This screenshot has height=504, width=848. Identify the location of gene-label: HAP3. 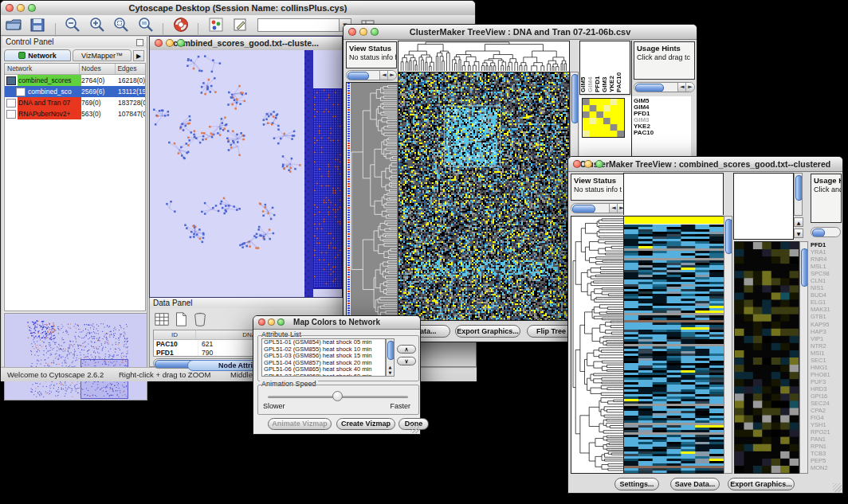
(826, 331).